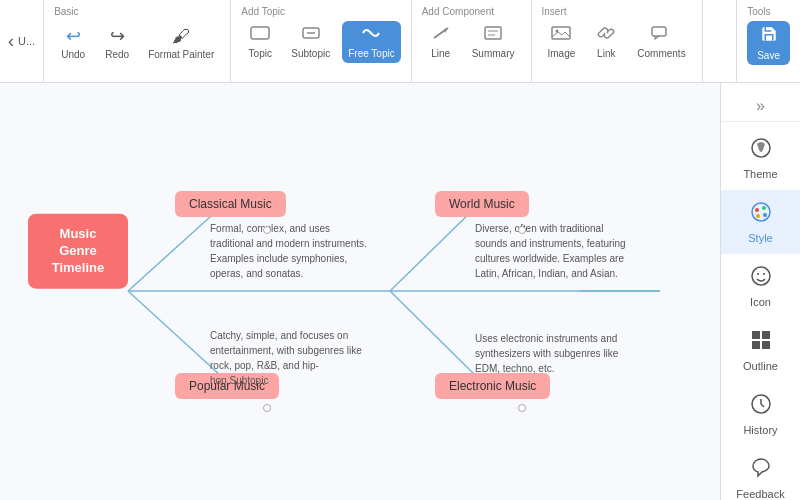 The height and width of the screenshot is (500, 800). Describe the element at coordinates (11, 42) in the screenshot. I see `back-icon: ‹` at that location.